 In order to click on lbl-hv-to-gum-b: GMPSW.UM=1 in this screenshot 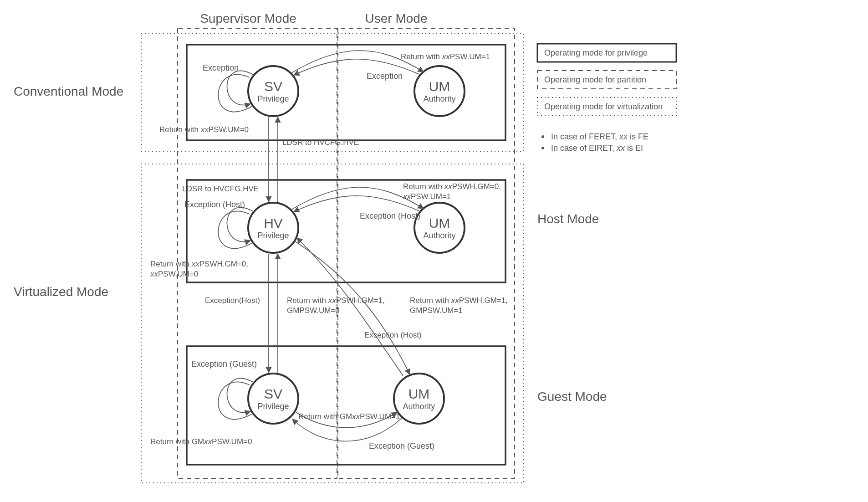, I will do `click(436, 311)`.